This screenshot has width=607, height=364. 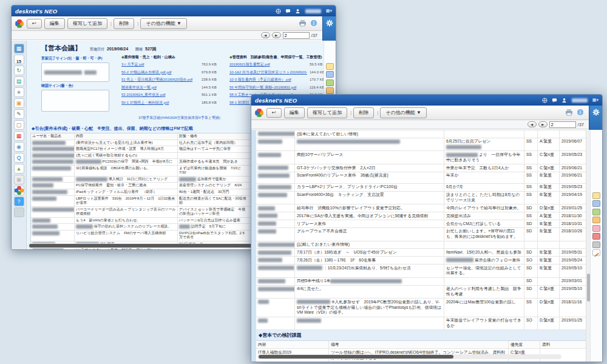 I want to click on table-row: 4/4に見せた。 老人のベッド利用を考慮した製品 競争性も考慮 SD C:緊n重…, so click(x=421, y=292).